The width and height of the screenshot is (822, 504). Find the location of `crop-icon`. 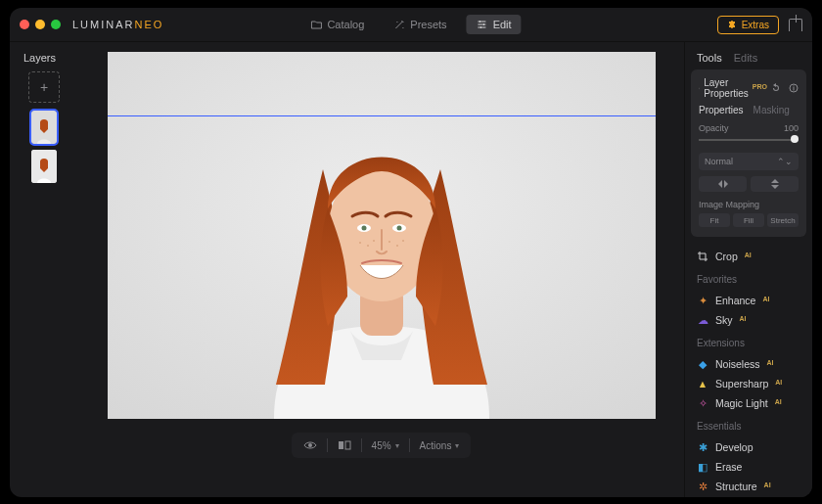

crop-icon is located at coordinates (703, 256).